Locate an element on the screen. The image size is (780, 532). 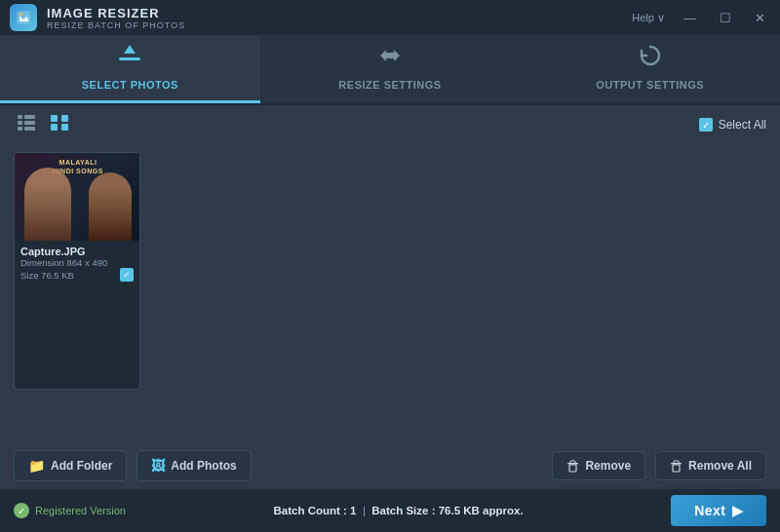
help-button: Help ∨ is located at coordinates (648, 18).